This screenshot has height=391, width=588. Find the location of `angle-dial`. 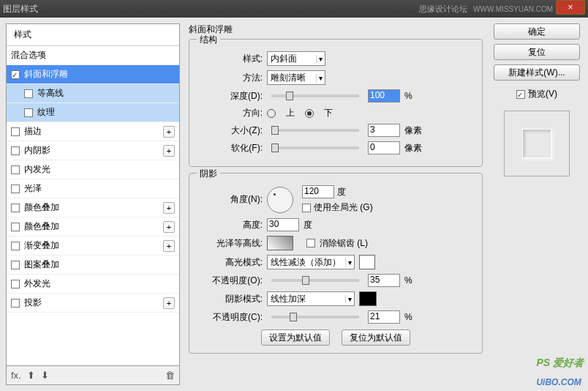

angle-dial is located at coordinates (280, 200).